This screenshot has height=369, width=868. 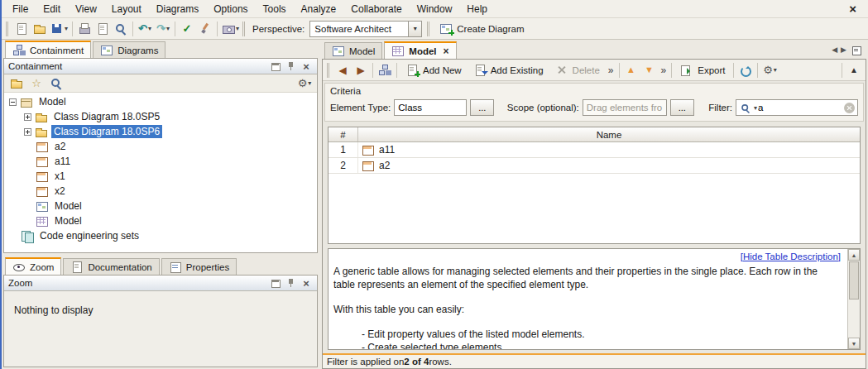 I want to click on undo-button: ↶▾, so click(x=145, y=29).